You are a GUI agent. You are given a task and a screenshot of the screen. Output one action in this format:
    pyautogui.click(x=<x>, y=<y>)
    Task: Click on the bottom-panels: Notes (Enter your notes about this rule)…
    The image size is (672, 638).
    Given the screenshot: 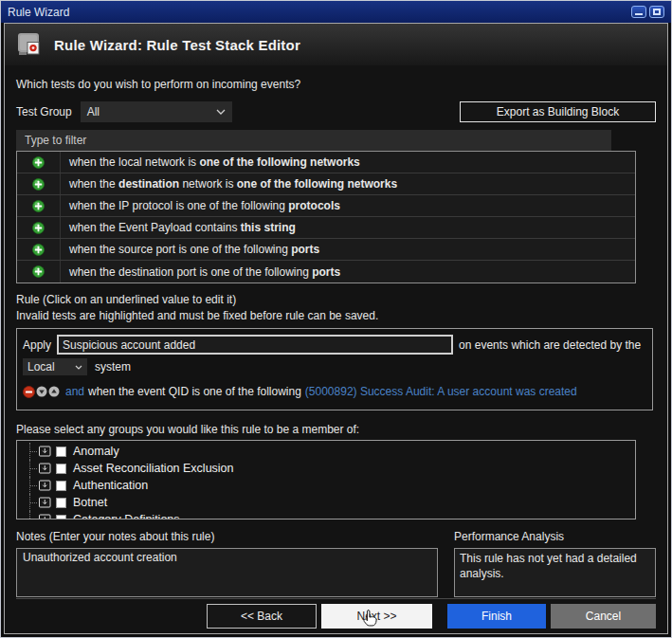 What is the action you would take?
    pyautogui.click(x=336, y=563)
    